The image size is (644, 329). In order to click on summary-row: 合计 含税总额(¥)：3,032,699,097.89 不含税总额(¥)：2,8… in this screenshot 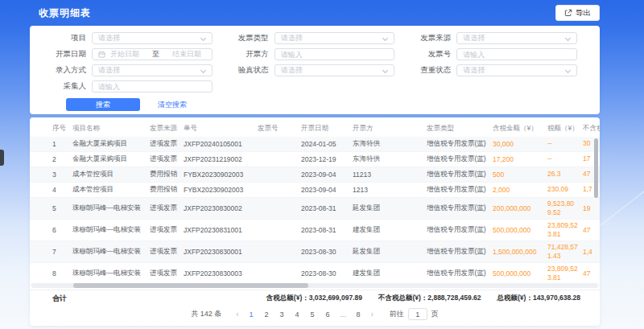, I will do `click(315, 298)`.